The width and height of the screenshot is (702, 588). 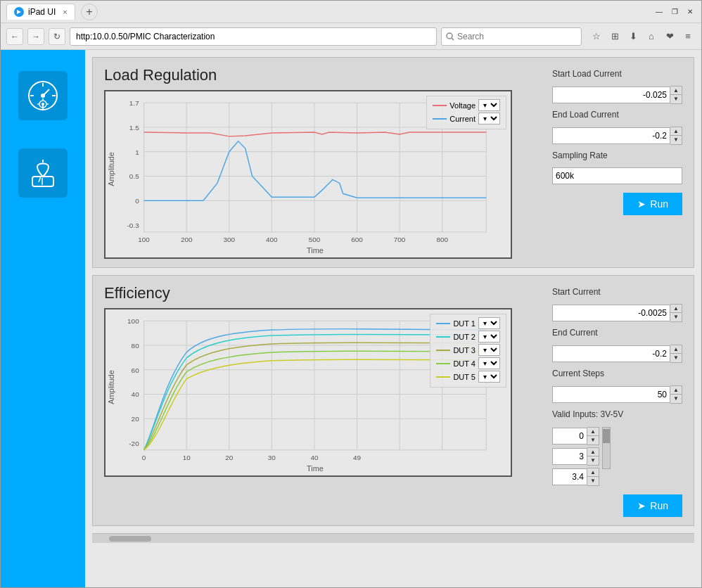 What do you see at coordinates (651, 37) in the screenshot?
I see `home-icon: ⌂` at bounding box center [651, 37].